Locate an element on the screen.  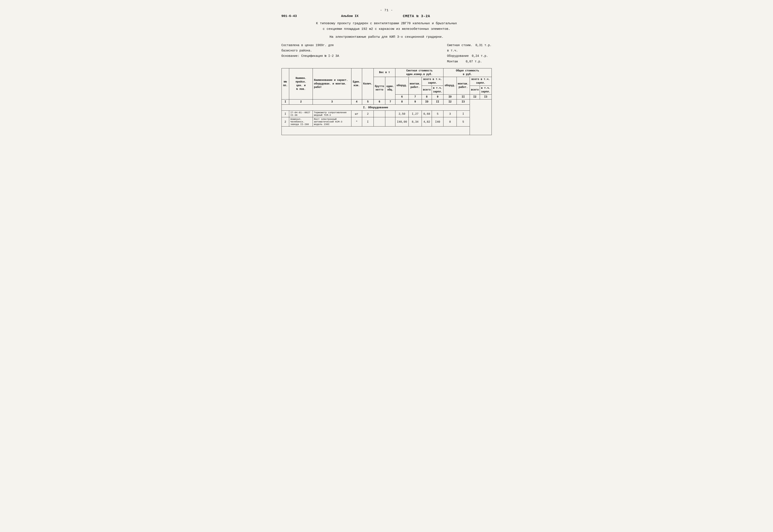
th-idx13: I3 is located at coordinates (463, 102).